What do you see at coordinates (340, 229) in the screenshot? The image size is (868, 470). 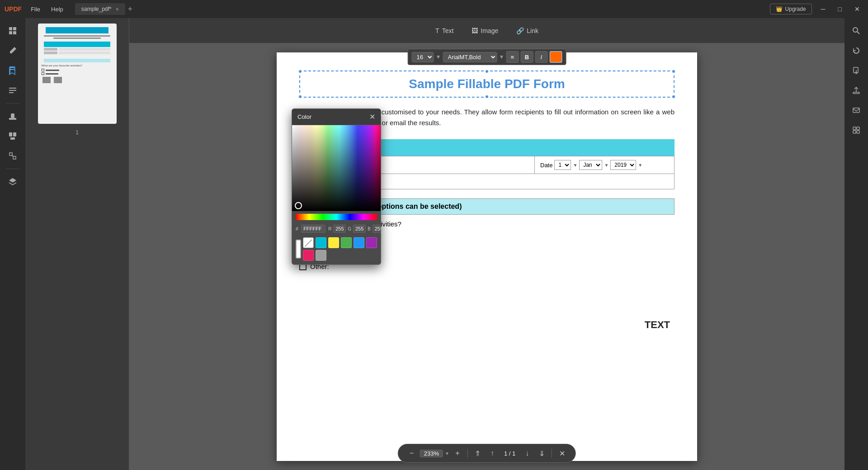 I see `r-input` at bounding box center [340, 229].